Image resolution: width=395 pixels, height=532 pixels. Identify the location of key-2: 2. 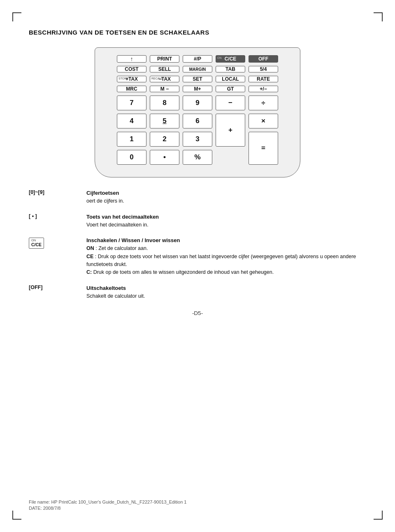
(165, 139).